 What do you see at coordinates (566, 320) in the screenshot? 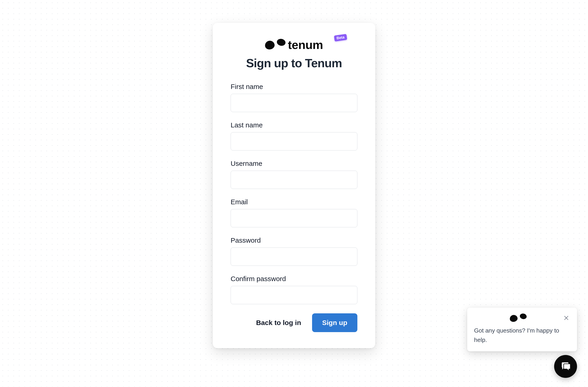
I see `close-icon` at bounding box center [566, 320].